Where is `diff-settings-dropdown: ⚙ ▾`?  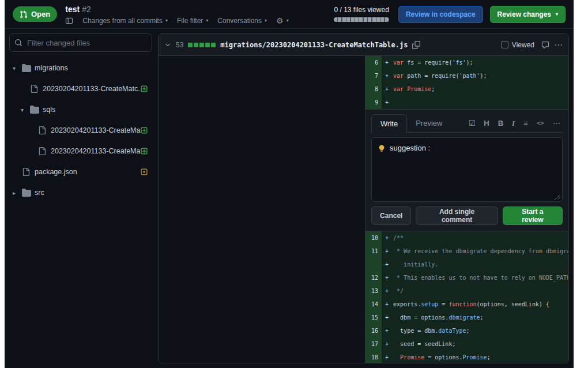 diff-settings-dropdown: ⚙ ▾ is located at coordinates (282, 21).